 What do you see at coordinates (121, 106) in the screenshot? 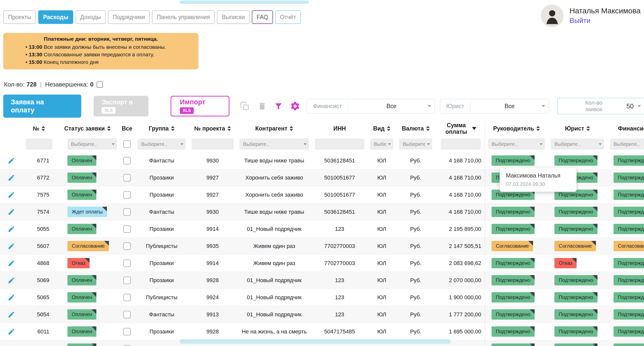
I see `export-xls-button: Экспорт в XLS` at bounding box center [121, 106].